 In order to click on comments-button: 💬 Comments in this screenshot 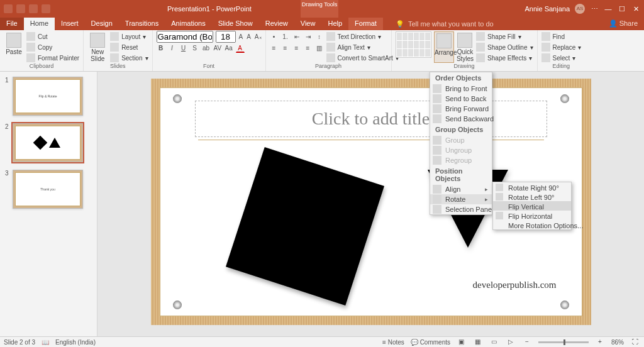, I will do `click(430, 342)`.